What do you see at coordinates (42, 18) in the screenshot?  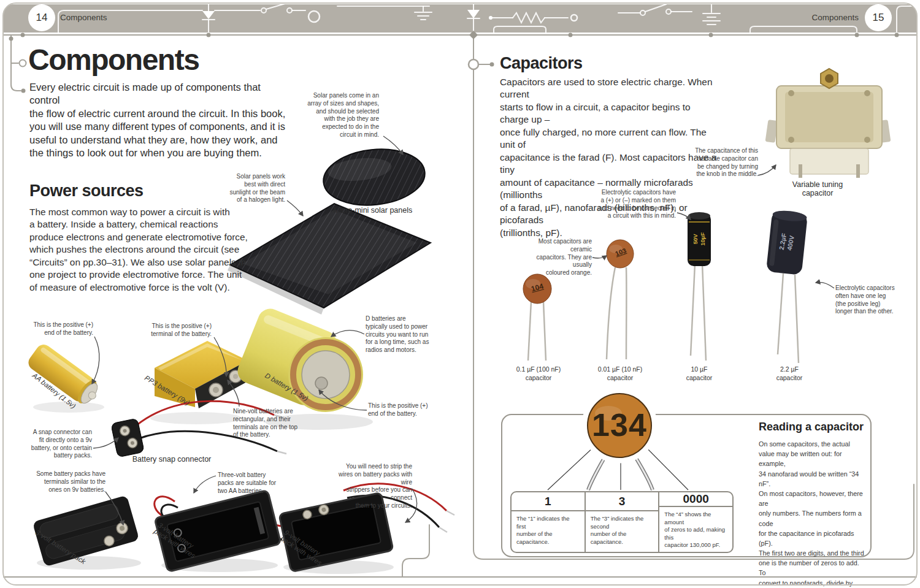 I see `left-page-number: 14` at bounding box center [42, 18].